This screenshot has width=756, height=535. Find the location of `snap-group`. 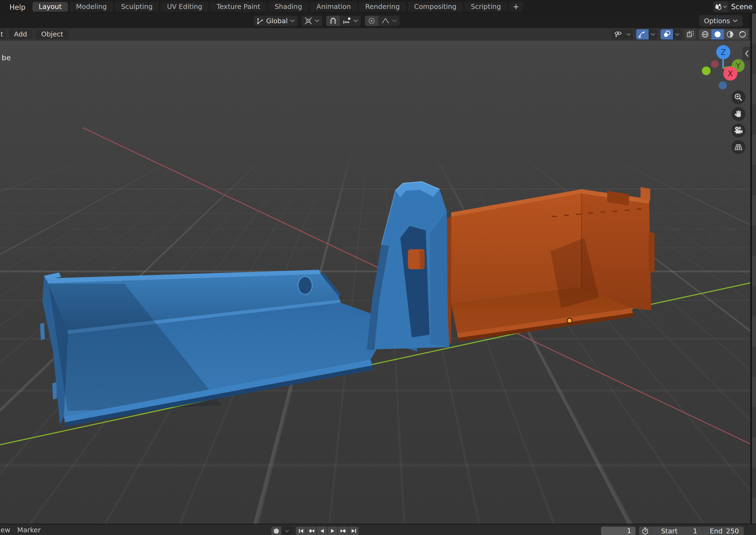

snap-group is located at coordinates (343, 21).